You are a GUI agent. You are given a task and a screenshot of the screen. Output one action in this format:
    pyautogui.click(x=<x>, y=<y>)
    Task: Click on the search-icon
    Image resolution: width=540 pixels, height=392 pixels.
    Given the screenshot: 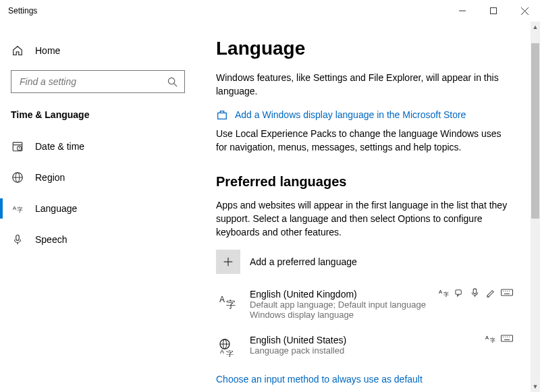 What is the action you would take?
    pyautogui.click(x=173, y=82)
    